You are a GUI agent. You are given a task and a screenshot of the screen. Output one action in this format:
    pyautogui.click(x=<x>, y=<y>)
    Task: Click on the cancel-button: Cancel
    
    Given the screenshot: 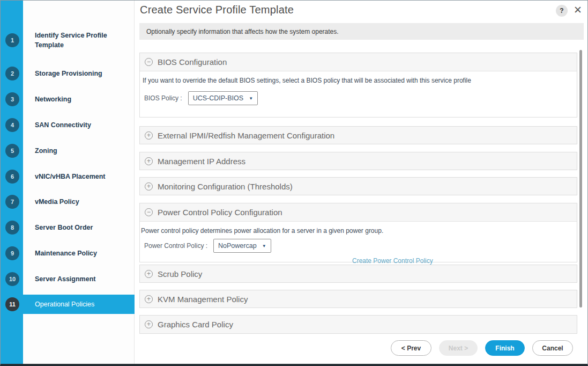 What is the action you would take?
    pyautogui.click(x=553, y=348)
    